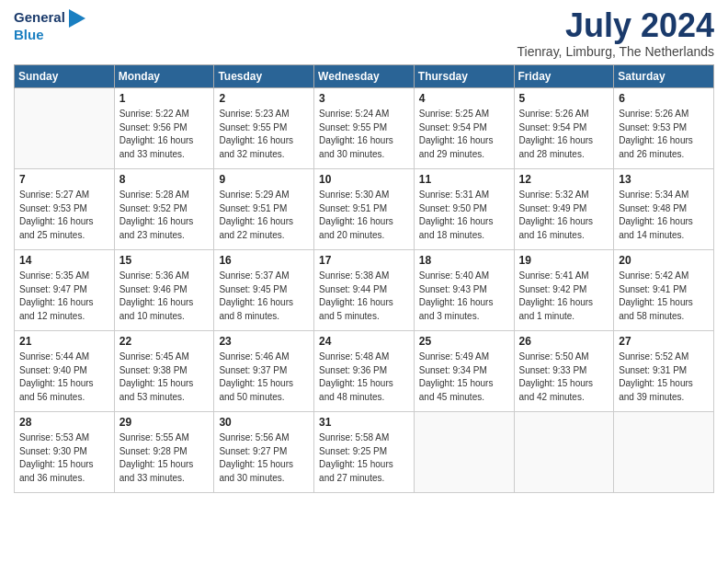 The height and width of the screenshot is (563, 728). What do you see at coordinates (165, 134) in the screenshot?
I see `day-info: Sunrise: 5:22 AMSunset: 9:56 PMDaylight:…` at bounding box center [165, 134].